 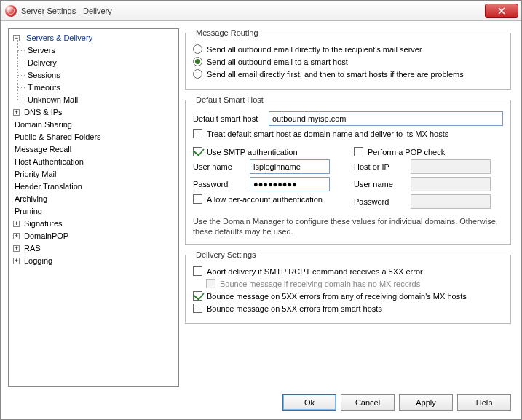 I want to click on check-smtp-auth, so click(x=198, y=151).